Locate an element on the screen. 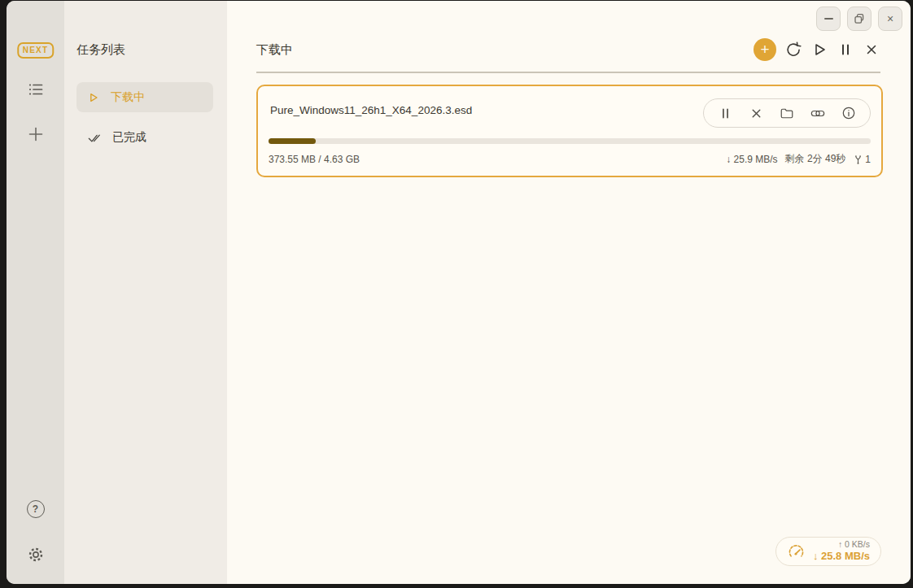 The width and height of the screenshot is (913, 588). plus-icon is located at coordinates (36, 134).